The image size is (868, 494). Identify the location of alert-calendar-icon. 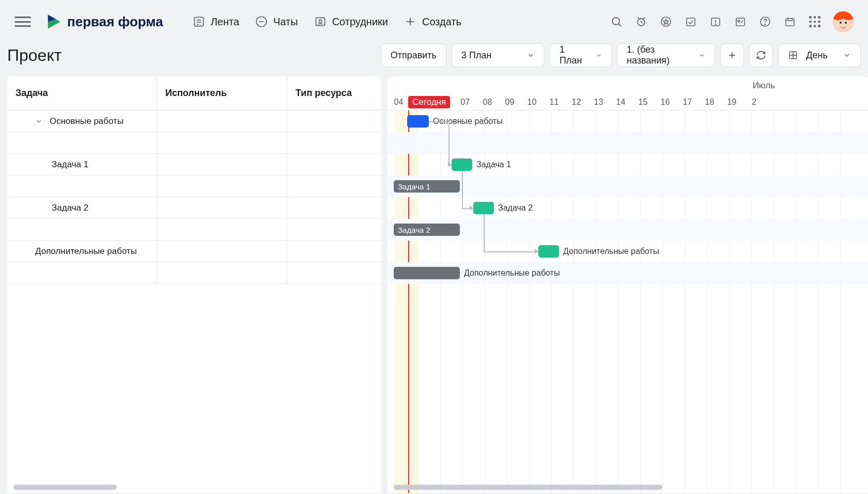
(716, 22).